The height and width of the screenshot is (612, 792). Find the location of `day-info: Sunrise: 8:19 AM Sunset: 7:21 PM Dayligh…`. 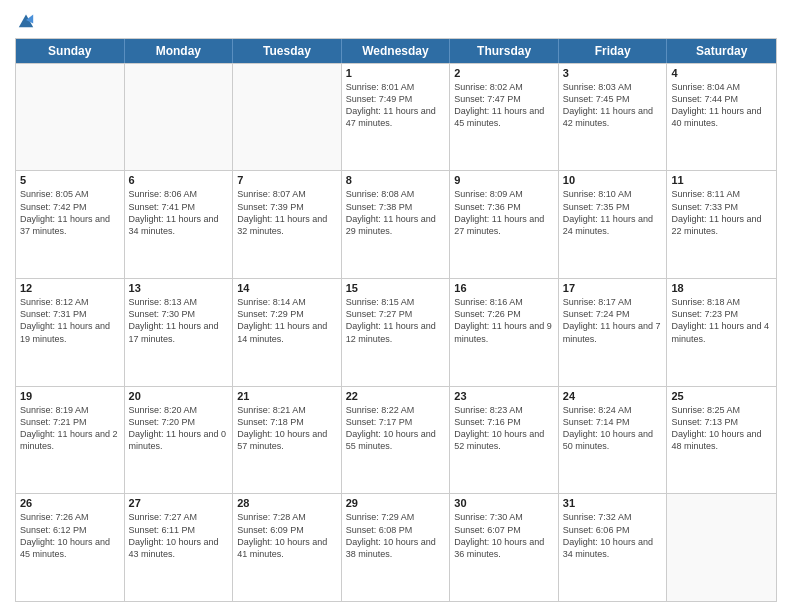

day-info: Sunrise: 8:19 AM Sunset: 7:21 PM Dayligh… is located at coordinates (70, 428).